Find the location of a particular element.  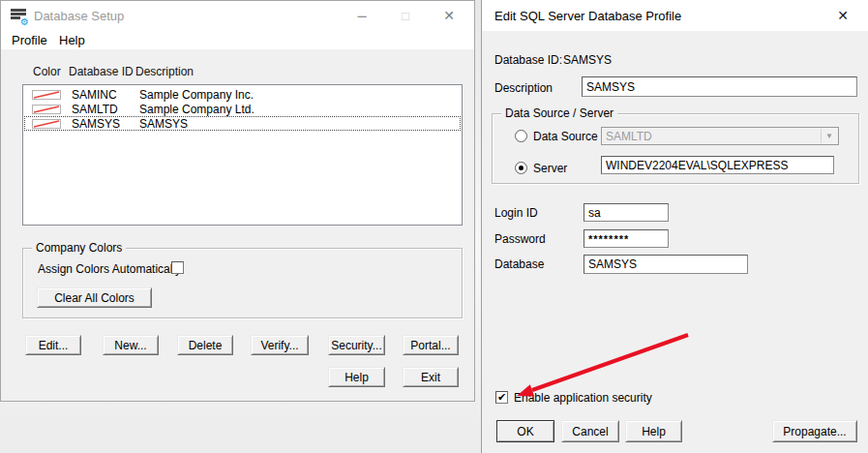

description-input is located at coordinates (720, 87).